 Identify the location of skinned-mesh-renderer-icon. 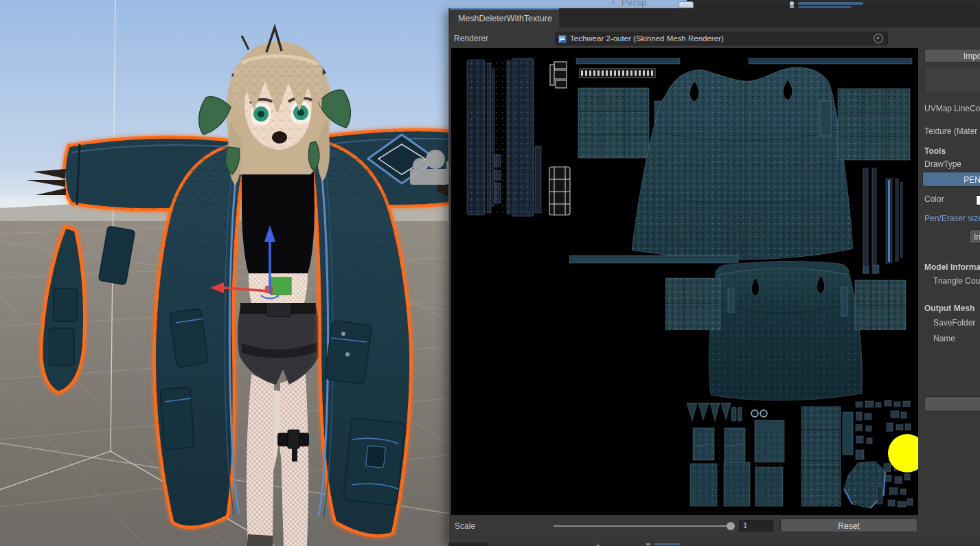
(562, 39).